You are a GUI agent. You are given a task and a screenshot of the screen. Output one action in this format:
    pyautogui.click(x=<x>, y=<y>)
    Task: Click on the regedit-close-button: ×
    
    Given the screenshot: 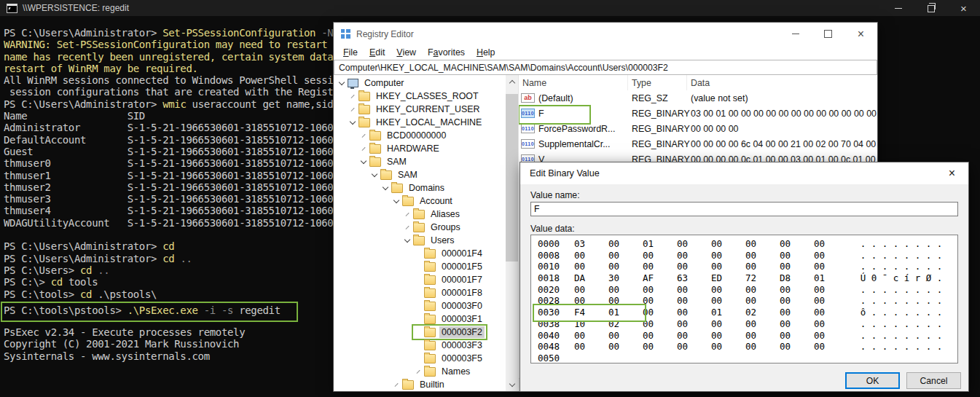 What is the action you would take?
    pyautogui.click(x=861, y=34)
    